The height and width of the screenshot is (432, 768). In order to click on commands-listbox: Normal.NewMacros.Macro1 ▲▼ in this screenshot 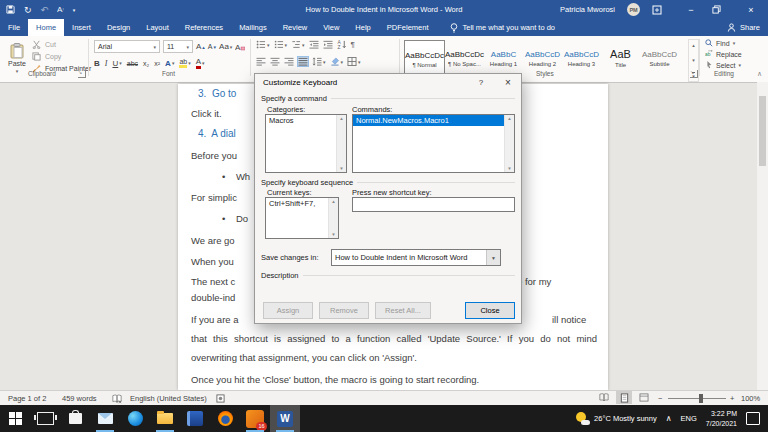, I will do `click(434, 144)`.